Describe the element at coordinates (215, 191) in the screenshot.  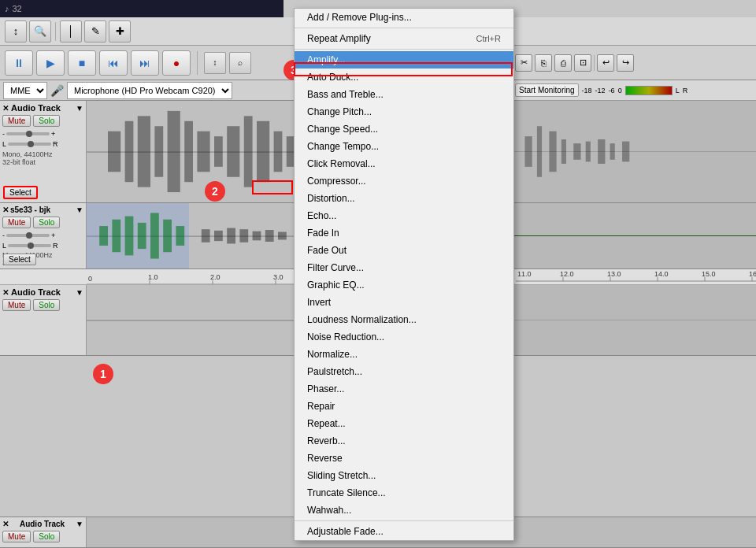
I see `step-badge-2: 2` at that location.